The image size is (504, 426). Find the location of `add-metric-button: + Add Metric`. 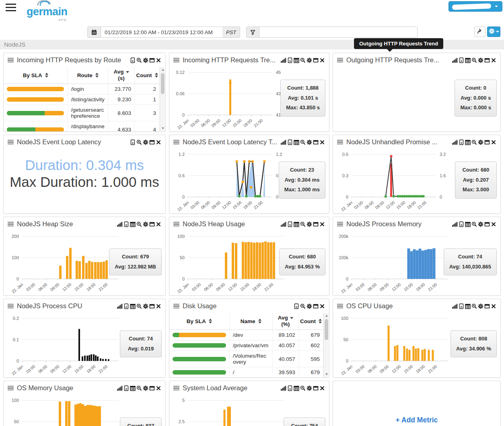

add-metric-button: + Add Metric is located at coordinates (417, 420).